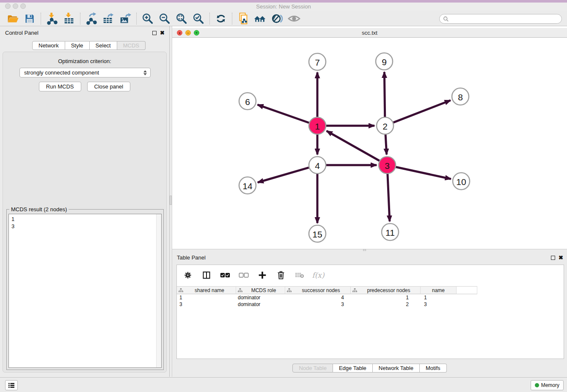 The width and height of the screenshot is (567, 392). I want to click on node-table-header: shared nameMCDS rolesuccessor nodesprede…, so click(327, 290).